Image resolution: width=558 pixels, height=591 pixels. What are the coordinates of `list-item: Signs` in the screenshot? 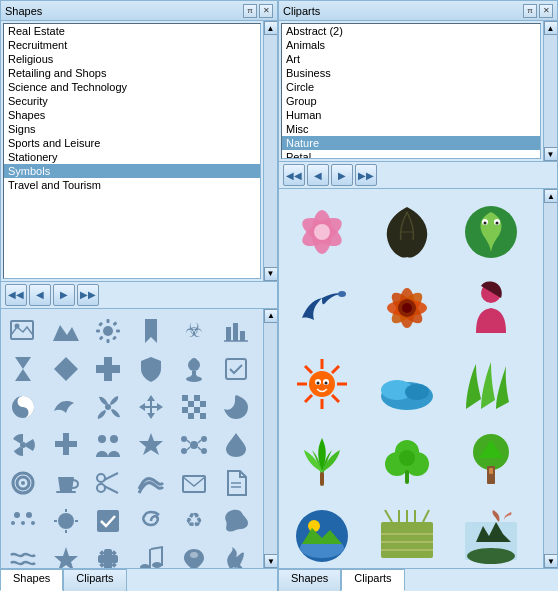 It's located at (132, 129).